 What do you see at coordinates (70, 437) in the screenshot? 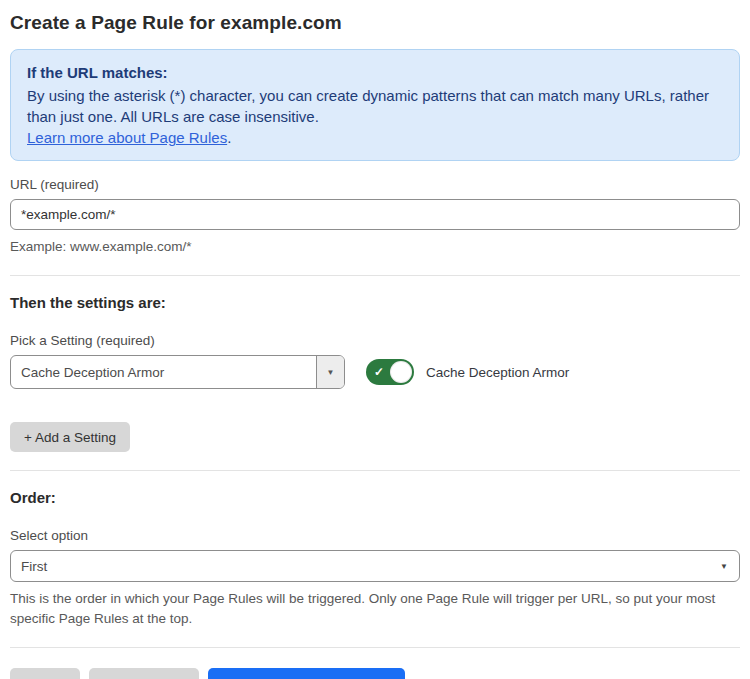
I see `add-setting-button: + Add a Setting` at bounding box center [70, 437].